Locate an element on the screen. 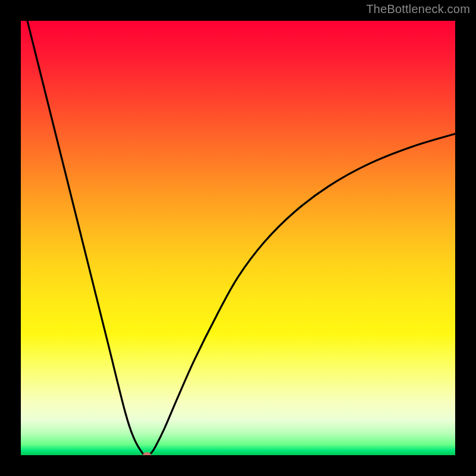  watermark-text: TheBottleneck.com is located at coordinates (418, 10).